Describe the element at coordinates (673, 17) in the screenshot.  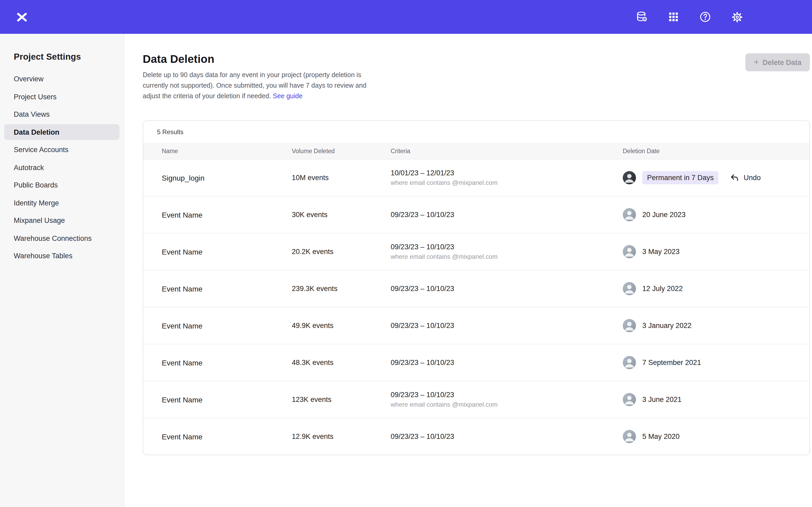
I see `apps-grid-icon` at that location.